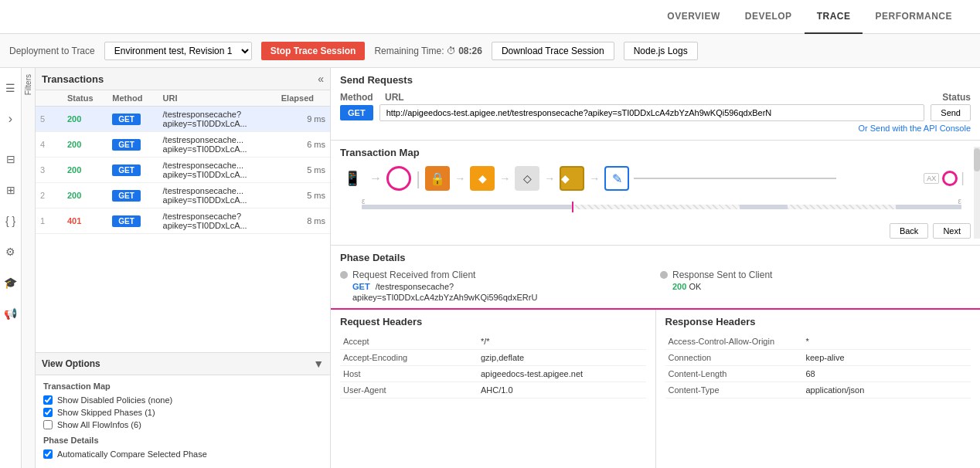 This screenshot has width=980, height=468. What do you see at coordinates (71, 364) in the screenshot?
I see `view-options-title: View Options` at bounding box center [71, 364].